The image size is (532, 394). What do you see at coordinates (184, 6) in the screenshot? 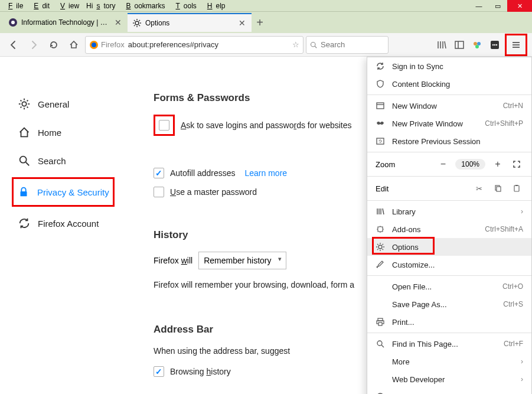
I see `menu-tools: Tools` at bounding box center [184, 6].